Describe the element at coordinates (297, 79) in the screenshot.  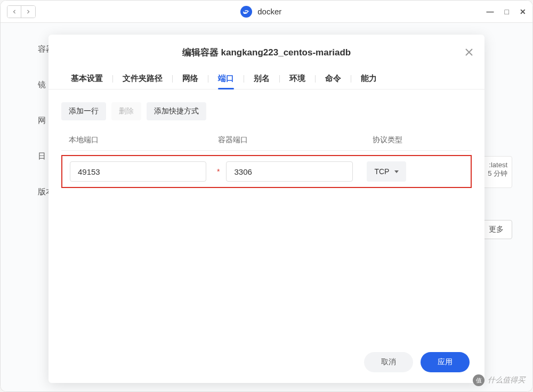
I see `tab-environment: 环境` at that location.